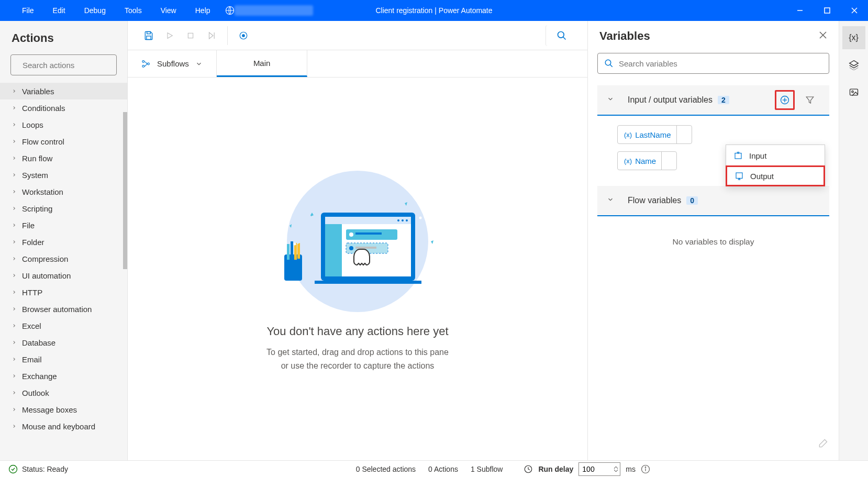 This screenshot has width=868, height=477. What do you see at coordinates (785, 100) in the screenshot?
I see `add-variable-button` at bounding box center [785, 100].